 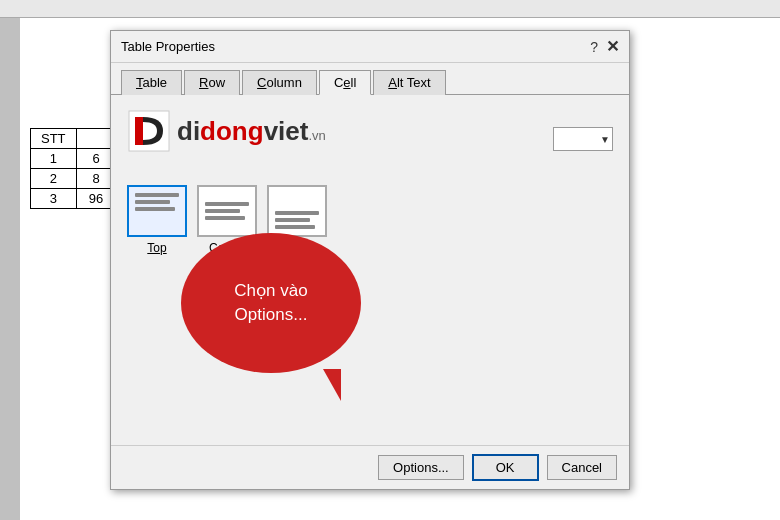 I want to click on dropdown-arrow-icon: ▼, so click(x=605, y=140).